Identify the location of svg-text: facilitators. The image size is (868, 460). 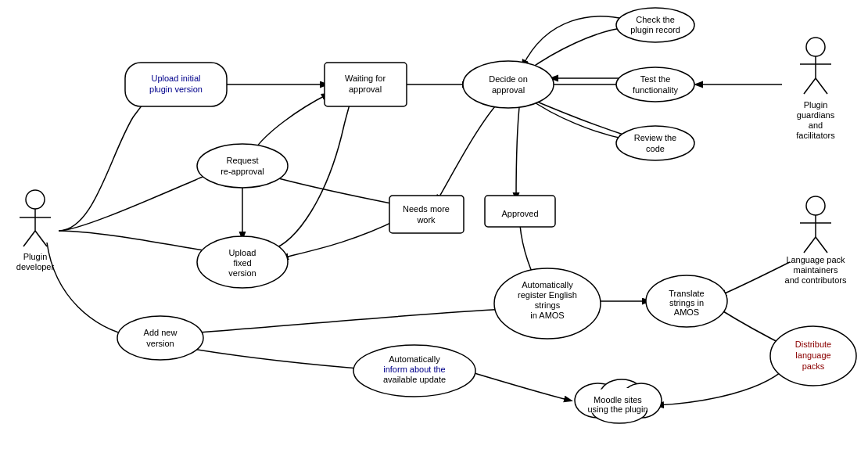
(816, 135).